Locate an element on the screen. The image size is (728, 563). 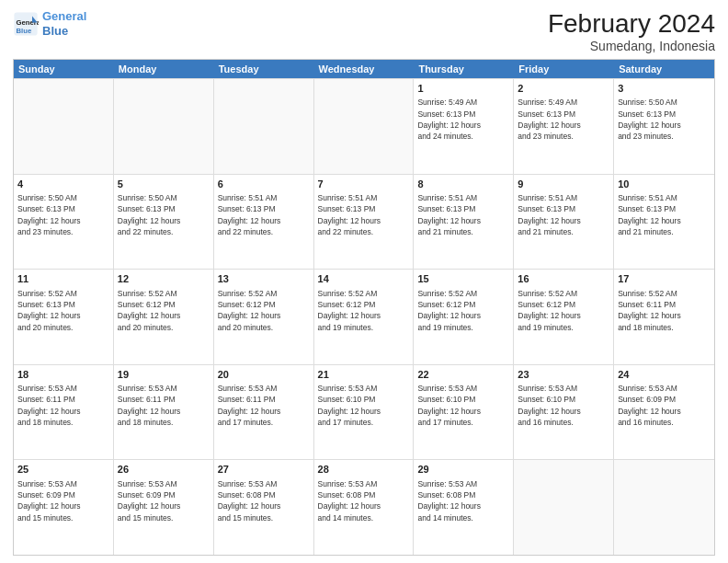
calendar-cell-2-4: 7Sunrise: 5:51 AM Sunset: 6:13 PM Daylig… is located at coordinates (364, 223).